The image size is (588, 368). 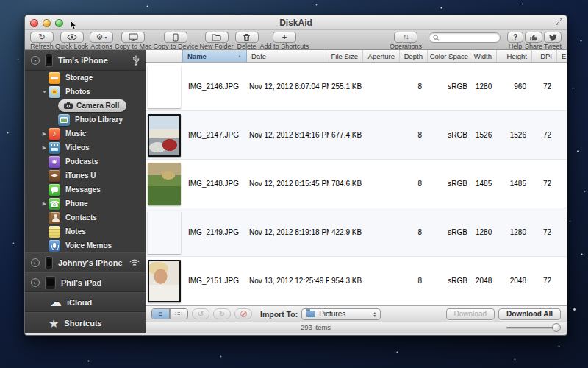 I want to click on itunes-u-icon, so click(x=54, y=176).